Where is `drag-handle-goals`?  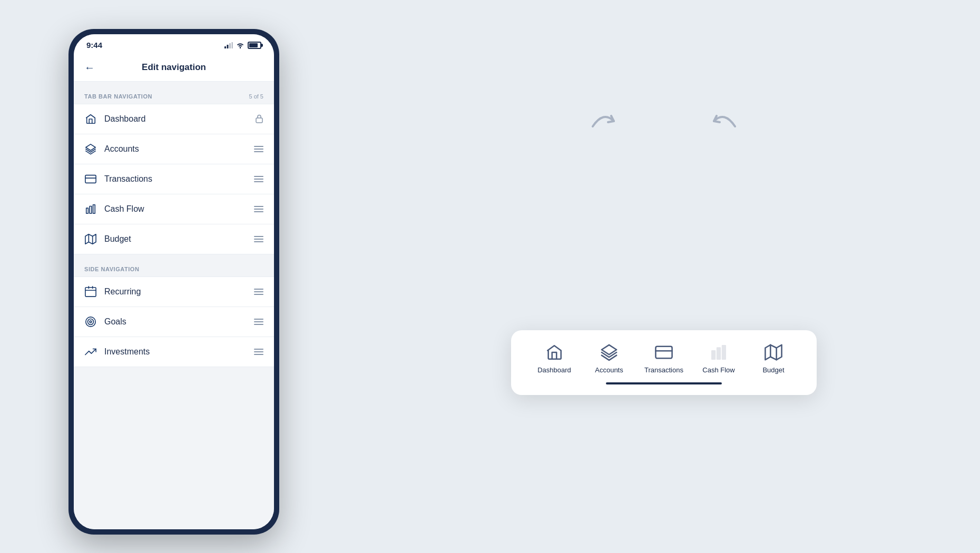
drag-handle-goals is located at coordinates (259, 322).